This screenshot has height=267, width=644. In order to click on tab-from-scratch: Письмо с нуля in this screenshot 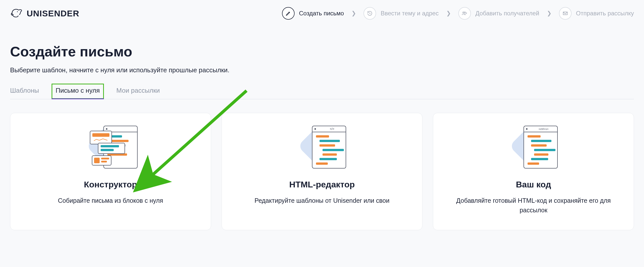, I will do `click(78, 91)`.